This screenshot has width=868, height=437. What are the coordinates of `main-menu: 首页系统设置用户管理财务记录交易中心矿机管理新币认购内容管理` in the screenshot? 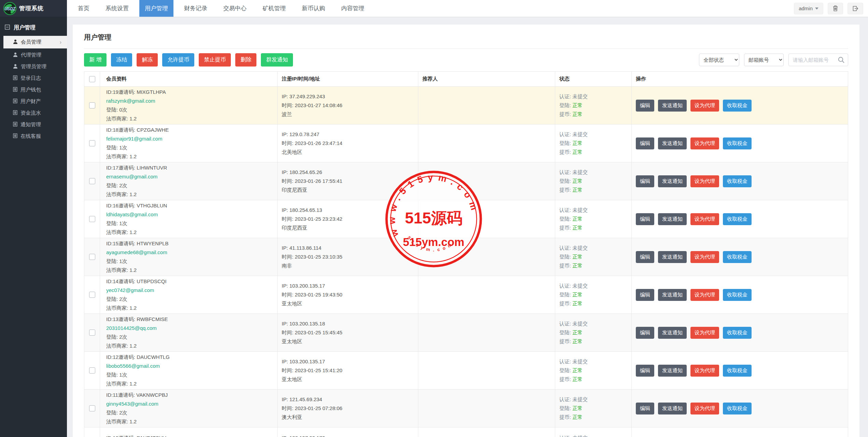 It's located at (224, 8).